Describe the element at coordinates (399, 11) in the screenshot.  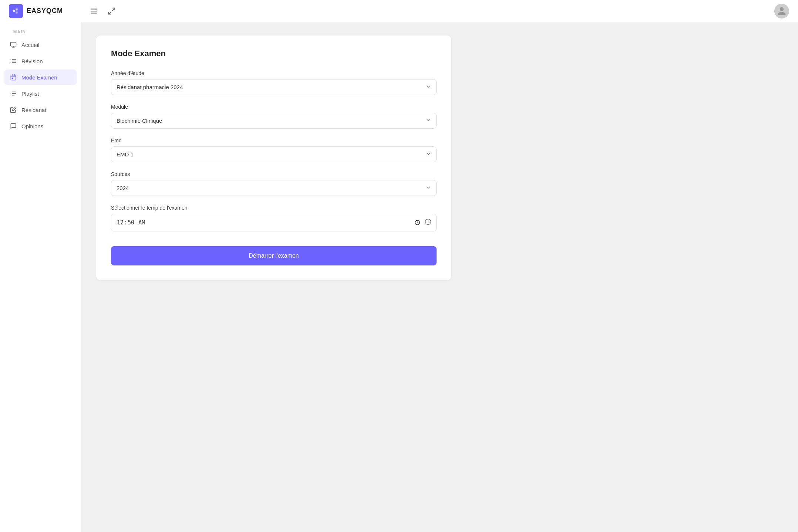
I see `topbar: EASYQCM` at that location.